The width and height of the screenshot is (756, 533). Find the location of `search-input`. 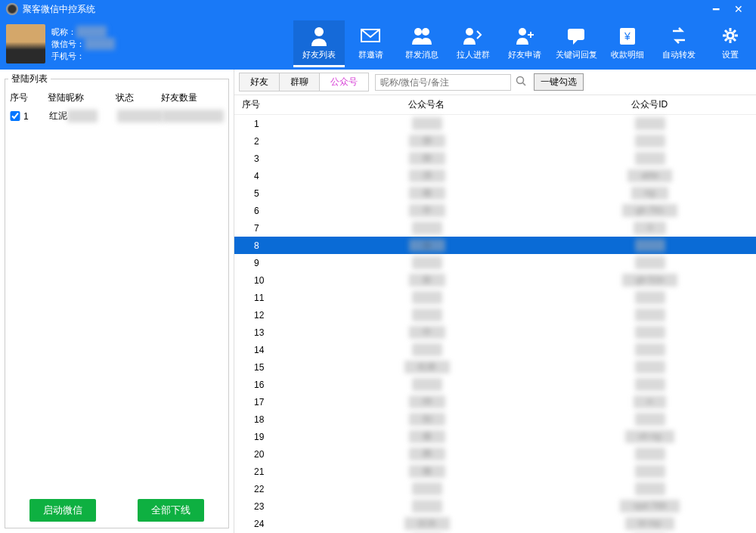

search-input is located at coordinates (443, 82).